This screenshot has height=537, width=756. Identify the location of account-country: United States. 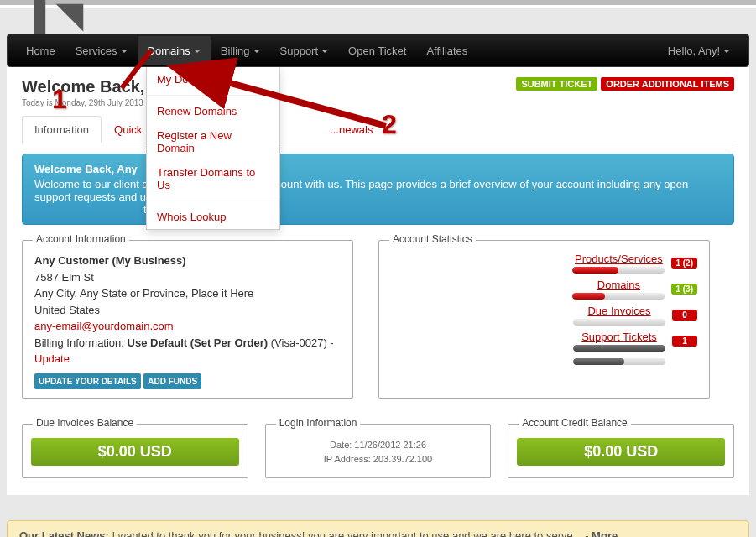
(188, 310).